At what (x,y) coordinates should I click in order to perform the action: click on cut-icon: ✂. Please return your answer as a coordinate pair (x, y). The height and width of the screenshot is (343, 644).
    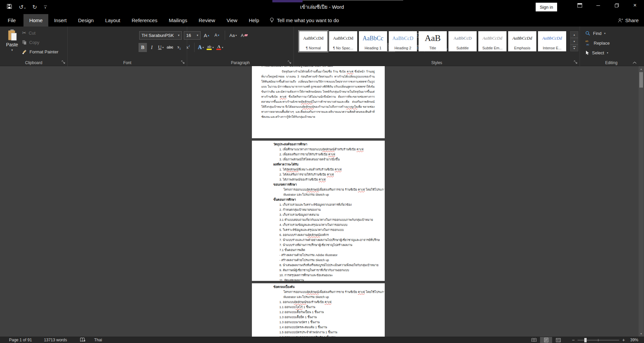
    Looking at the image, I should click on (24, 33).